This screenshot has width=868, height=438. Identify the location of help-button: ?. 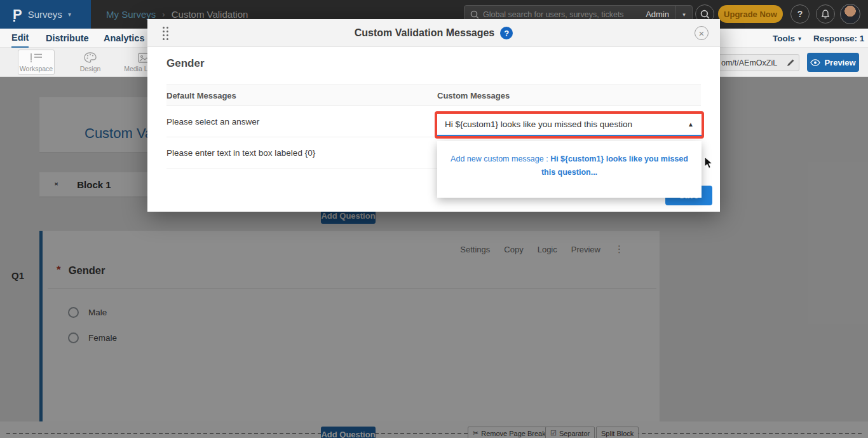
(800, 14).